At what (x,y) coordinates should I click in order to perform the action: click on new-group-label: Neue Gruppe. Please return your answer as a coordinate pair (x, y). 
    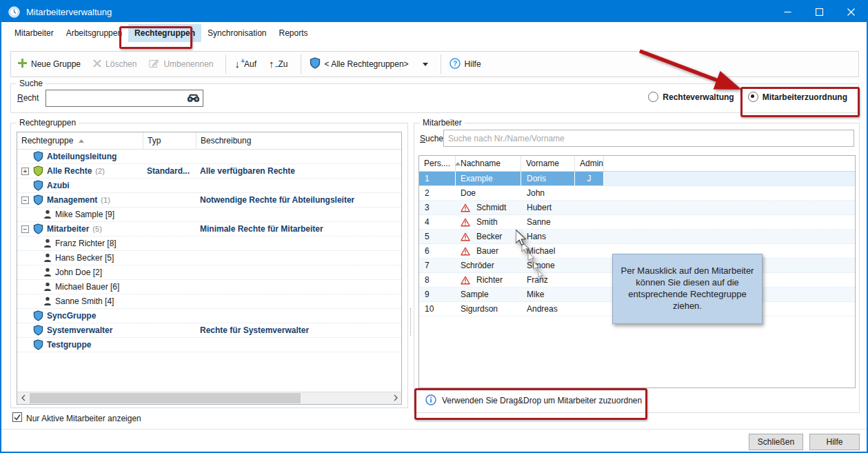
    Looking at the image, I should click on (56, 64).